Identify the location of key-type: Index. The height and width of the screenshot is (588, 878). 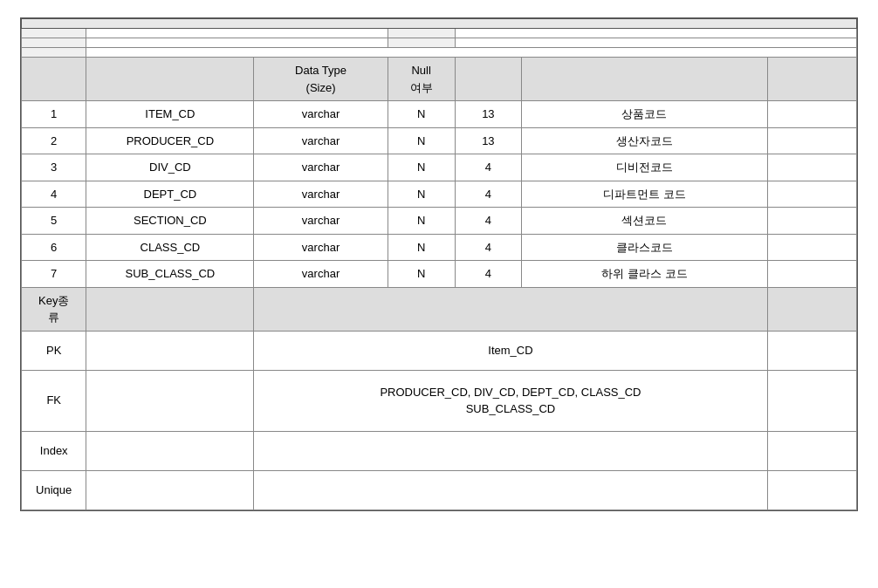
(54, 450).